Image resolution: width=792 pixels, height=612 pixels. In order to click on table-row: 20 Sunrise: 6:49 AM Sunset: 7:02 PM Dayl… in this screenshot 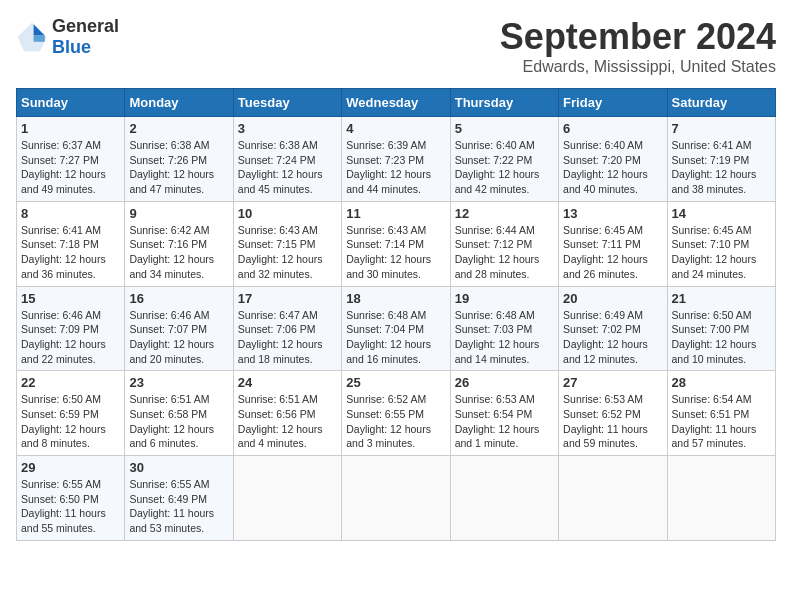, I will do `click(613, 328)`.